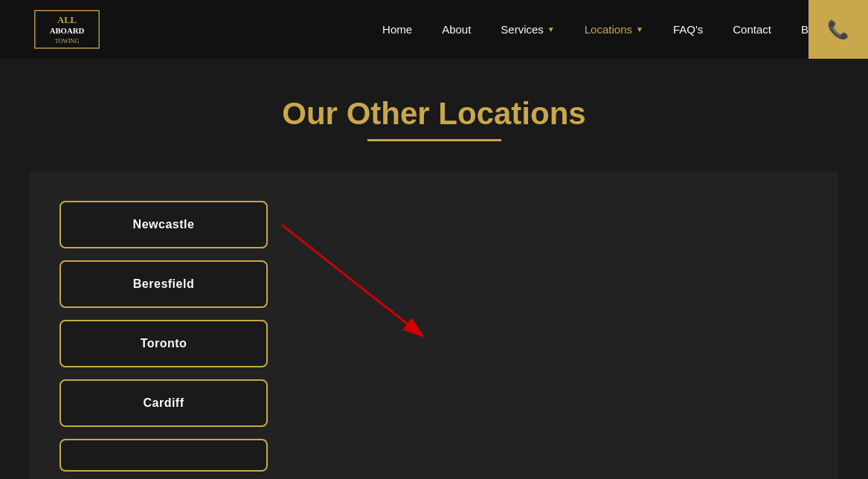 Image resolution: width=868 pixels, height=479 pixels. I want to click on nav-home: Home, so click(397, 30).